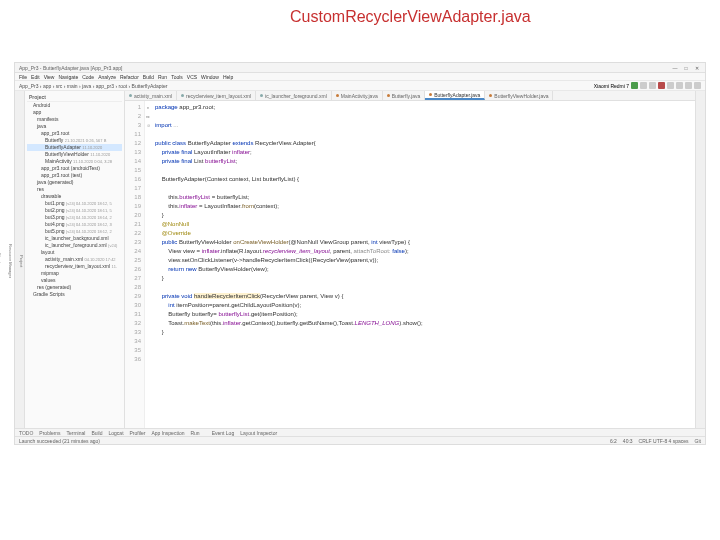 Image resolution: width=720 pixels, height=540 pixels. Describe the element at coordinates (74, 120) in the screenshot. I see `tree-item: manifests` at that location.